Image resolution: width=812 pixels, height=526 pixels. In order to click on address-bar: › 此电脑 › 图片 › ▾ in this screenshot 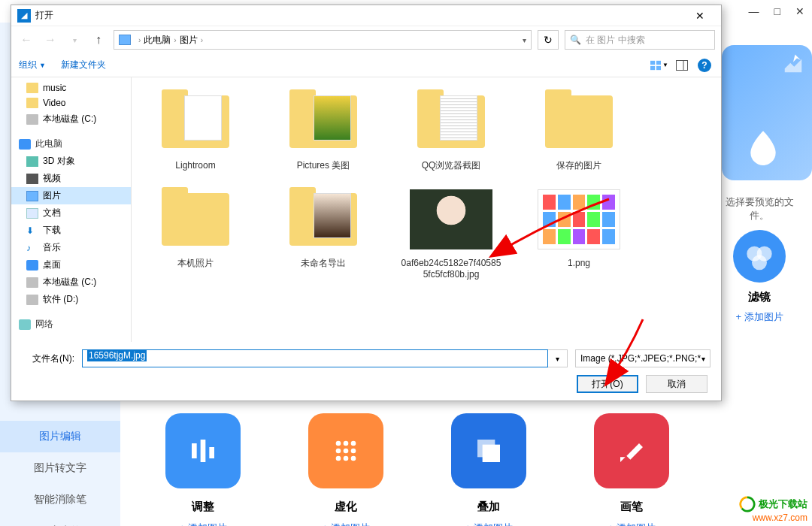, I will do `click(323, 40)`.